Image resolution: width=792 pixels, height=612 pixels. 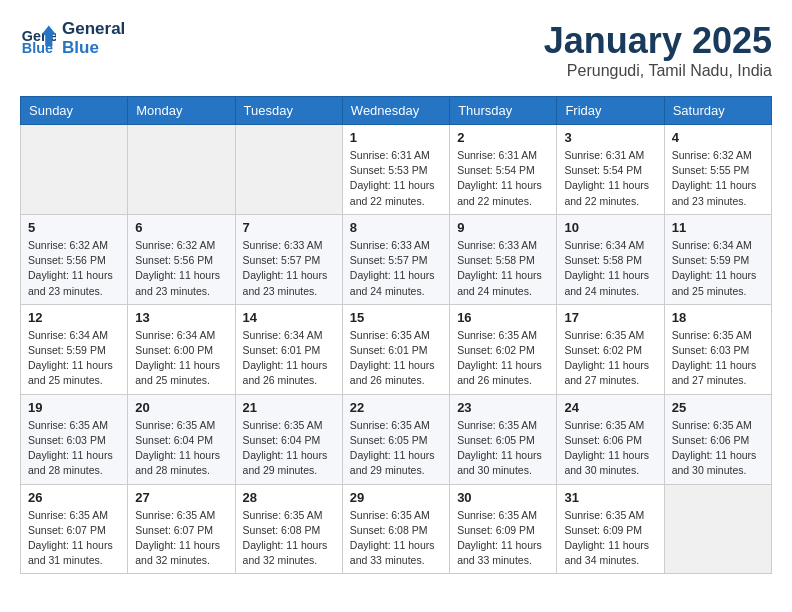 I want to click on calendar-cell: 29Sunrise: 6:35 AMSunset: 6:08 PMDayligh…, so click(x=396, y=529).